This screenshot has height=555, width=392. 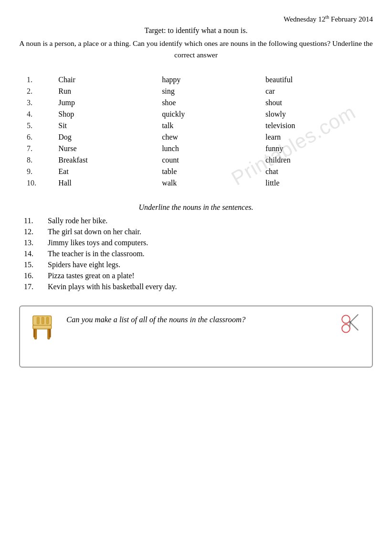 I want to click on word-col3: children, so click(x=320, y=160).